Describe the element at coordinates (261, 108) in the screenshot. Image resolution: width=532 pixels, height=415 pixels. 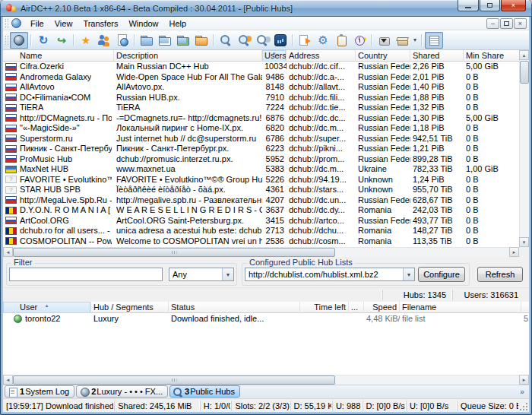
I see `hub-row: TiERATiERA7224dchub://dc.tie...Russian F…` at that location.